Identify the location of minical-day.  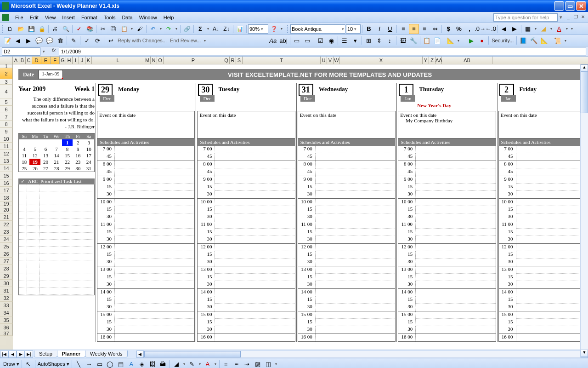
(46, 143).